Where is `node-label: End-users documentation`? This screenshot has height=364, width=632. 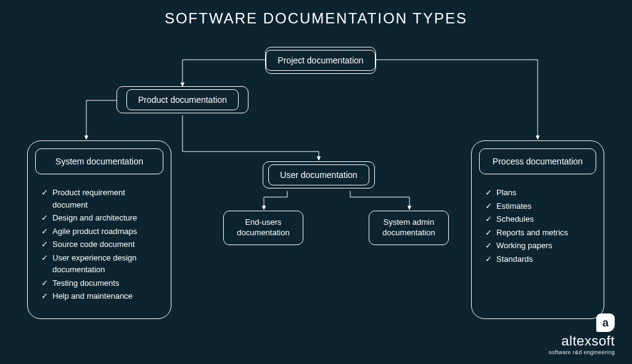 node-label: End-users documentation is located at coordinates (263, 227).